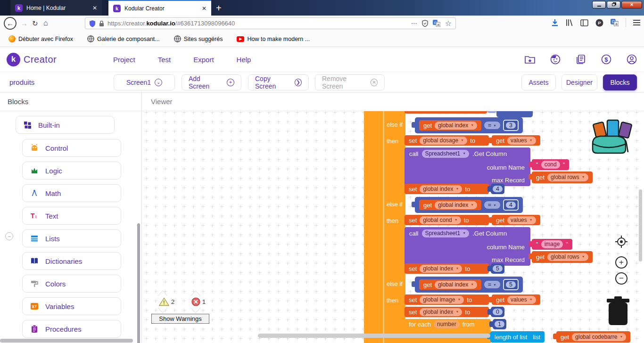 The width and height of the screenshot is (644, 343). What do you see at coordinates (273, 39) in the screenshot?
I see `bookmark-item: ▶ How to make modern ...` at bounding box center [273, 39].